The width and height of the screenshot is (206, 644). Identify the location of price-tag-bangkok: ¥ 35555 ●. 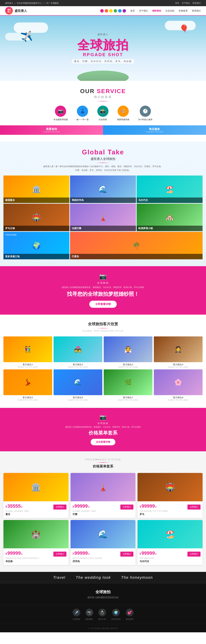
(14, 506).